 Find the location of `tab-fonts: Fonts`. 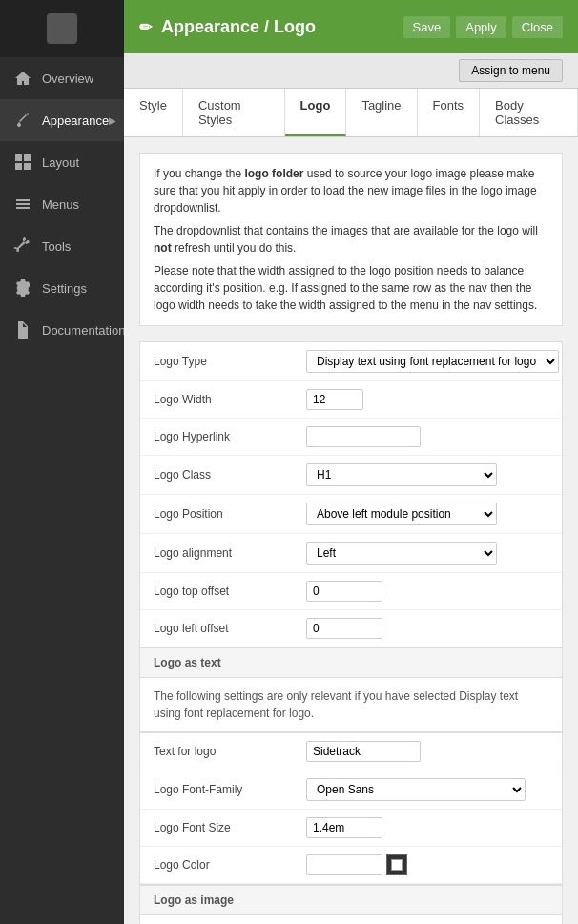

tab-fonts: Fonts is located at coordinates (449, 113).